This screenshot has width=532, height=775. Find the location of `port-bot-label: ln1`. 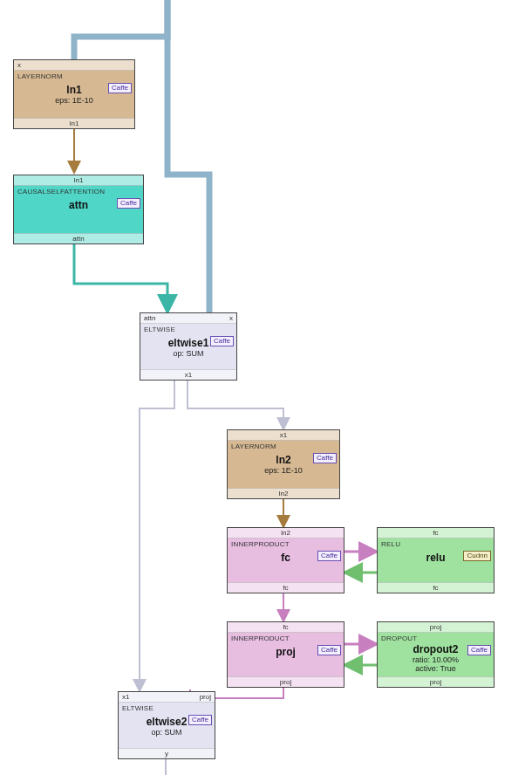

port-bot-label: ln1 is located at coordinates (75, 124).